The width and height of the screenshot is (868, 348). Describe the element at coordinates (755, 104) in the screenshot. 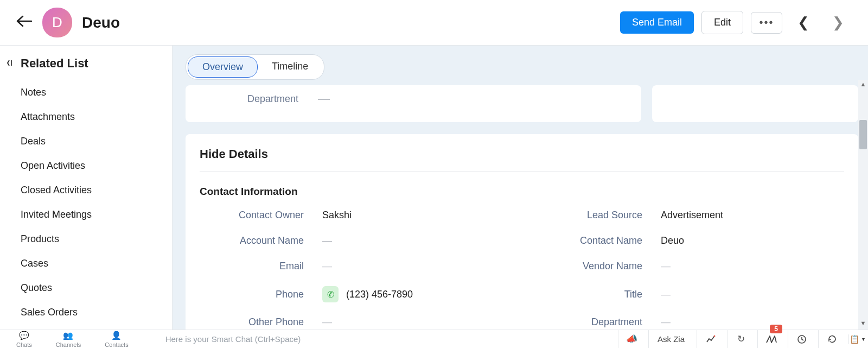

I see `summary-card-right` at that location.